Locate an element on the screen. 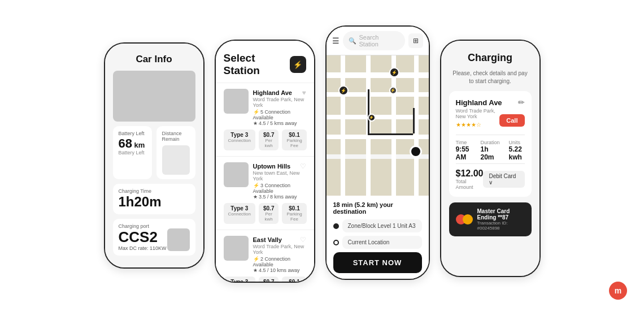 Image resolution: width=644 pixels, height=311 pixels. search-placeholder: Search Station is located at coordinates (380, 41).